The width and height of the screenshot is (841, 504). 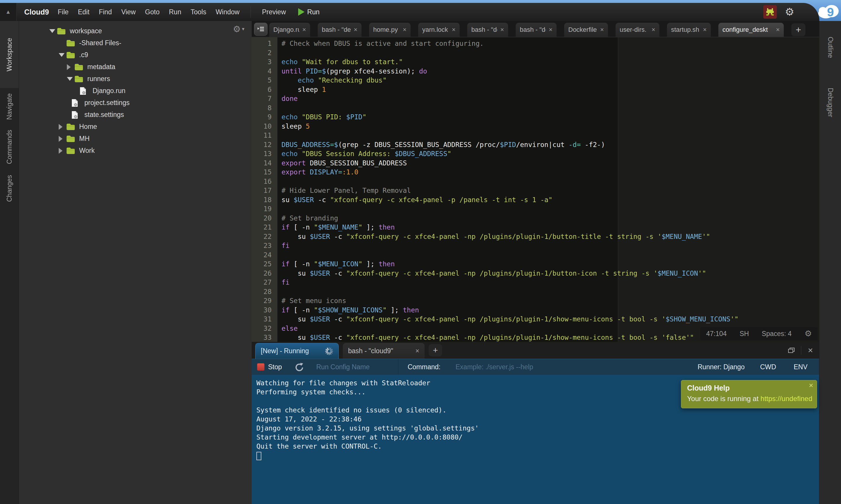 I want to click on editor-tab-yarn-lock: yarn.lock×, so click(x=439, y=30).